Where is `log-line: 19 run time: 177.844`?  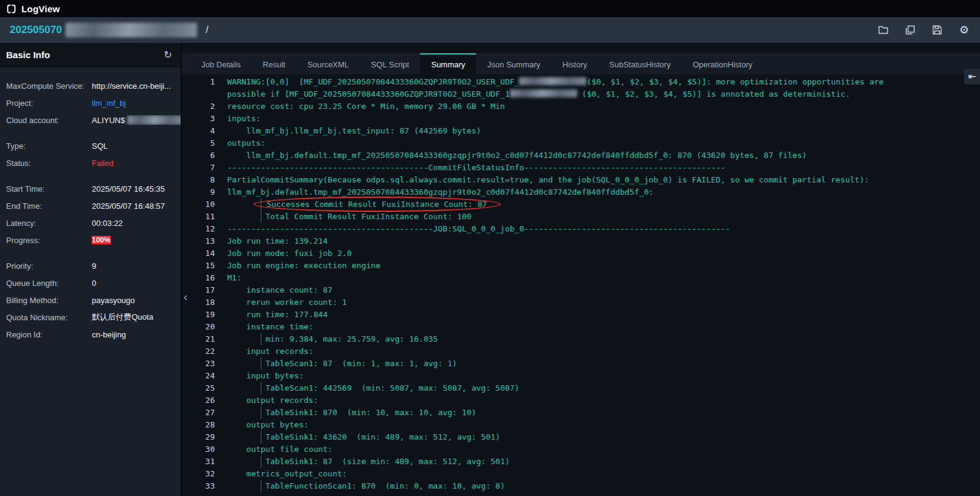 log-line: 19 run time: 177.844 is located at coordinates (581, 315).